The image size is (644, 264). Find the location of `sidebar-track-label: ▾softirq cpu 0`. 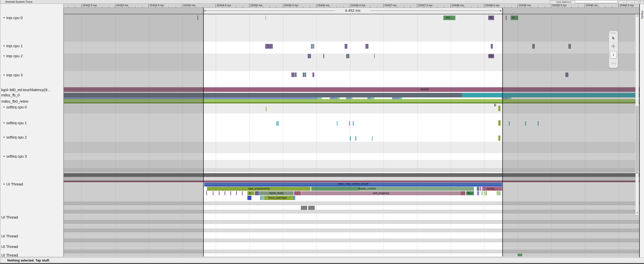

sidebar-track-label: ▾softirq cpu 0 is located at coordinates (32, 107).